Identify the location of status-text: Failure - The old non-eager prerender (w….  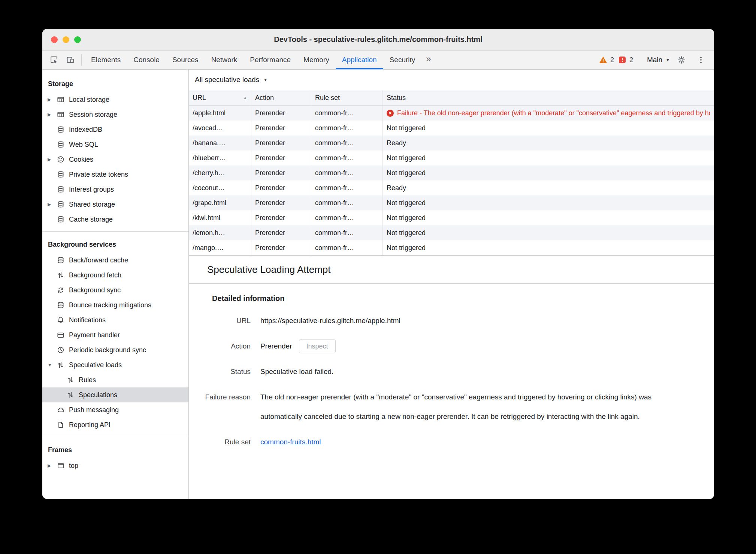
(554, 113).